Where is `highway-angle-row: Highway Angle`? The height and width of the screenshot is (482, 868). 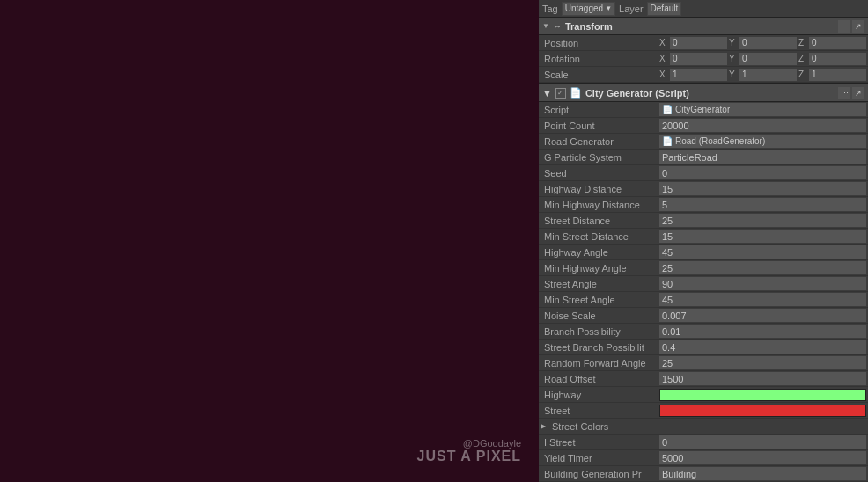 highway-angle-row: Highway Angle is located at coordinates (703, 252).